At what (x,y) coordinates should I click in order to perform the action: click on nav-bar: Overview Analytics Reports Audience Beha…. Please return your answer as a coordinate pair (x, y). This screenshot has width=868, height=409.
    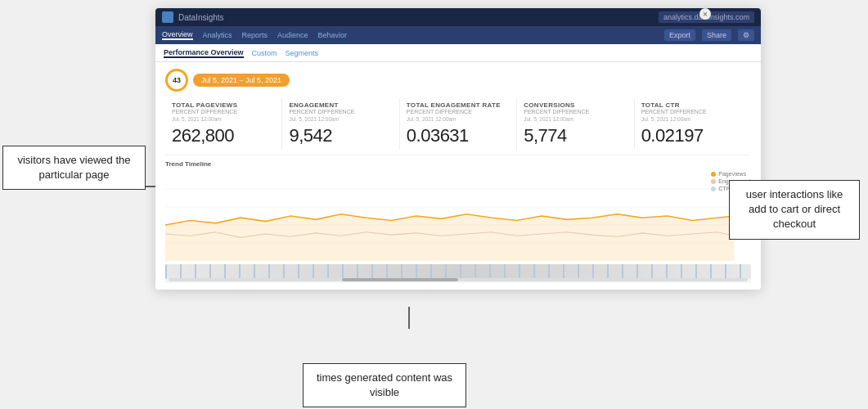
    Looking at the image, I should click on (458, 35).